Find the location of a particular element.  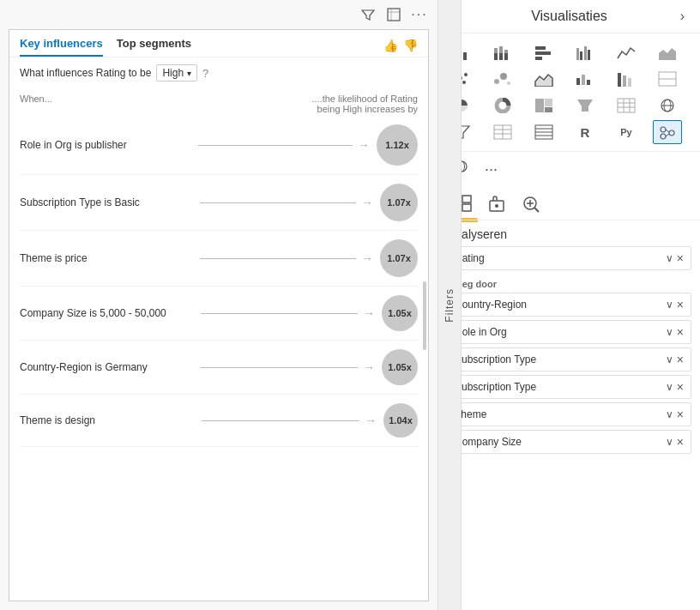

viz-stacked-bar is located at coordinates (503, 52).